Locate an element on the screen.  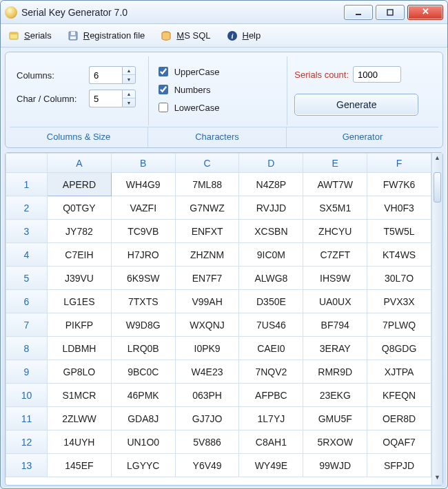
serial-cell: 6K9SW is located at coordinates (143, 278).